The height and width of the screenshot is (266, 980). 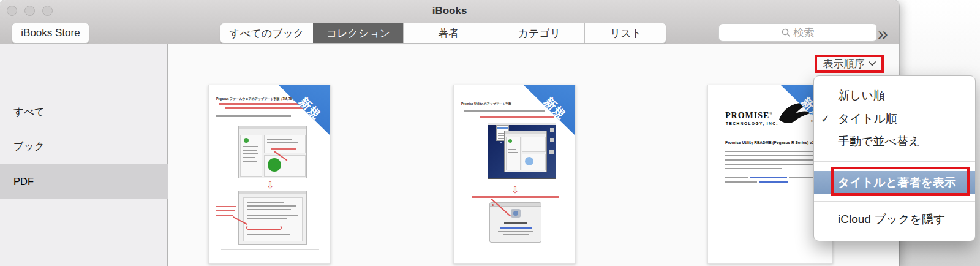 I want to click on sidebar-item-all: すべて, so click(x=84, y=112).